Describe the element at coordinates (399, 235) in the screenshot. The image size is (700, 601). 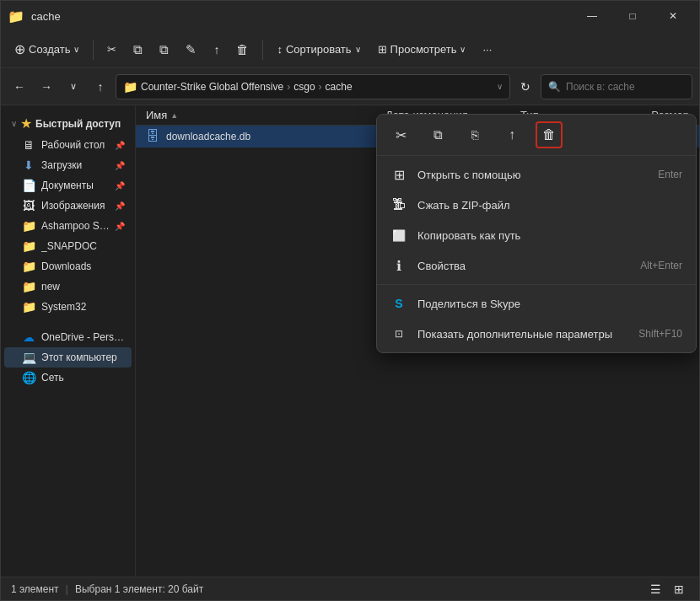
I see `ctx-copy-path-icon: ⬜` at that location.